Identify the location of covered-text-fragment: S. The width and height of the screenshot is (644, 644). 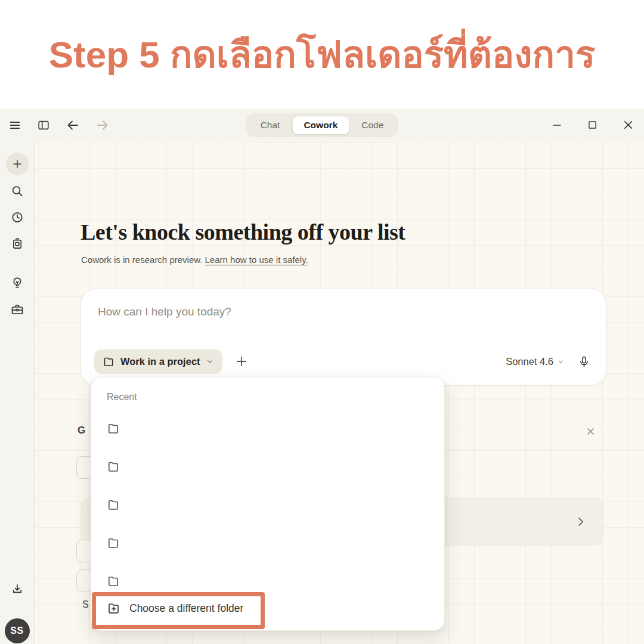
(86, 605).